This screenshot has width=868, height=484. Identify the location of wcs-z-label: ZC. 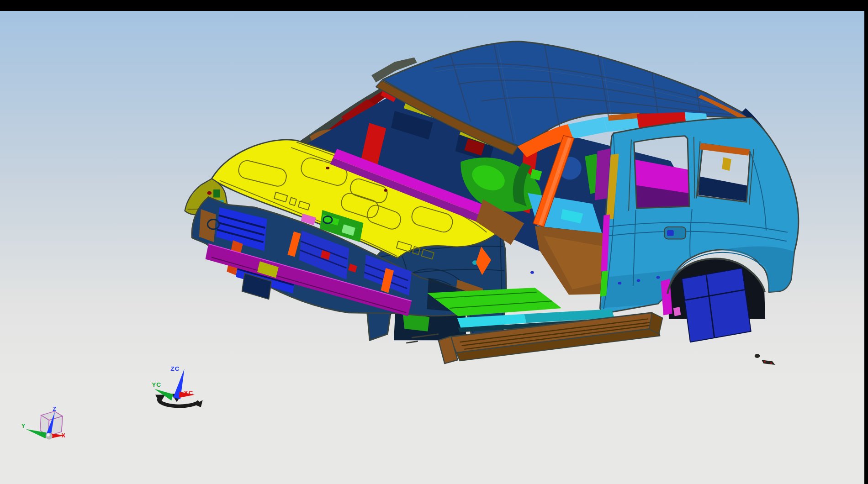
(175, 369).